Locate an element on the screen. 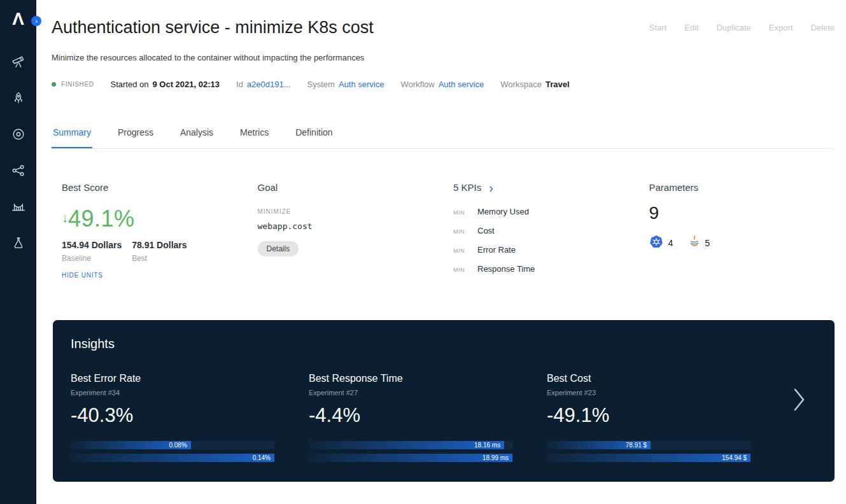 This screenshot has width=846, height=504. hide-units-button: HIDE UNITS is located at coordinates (83, 275).